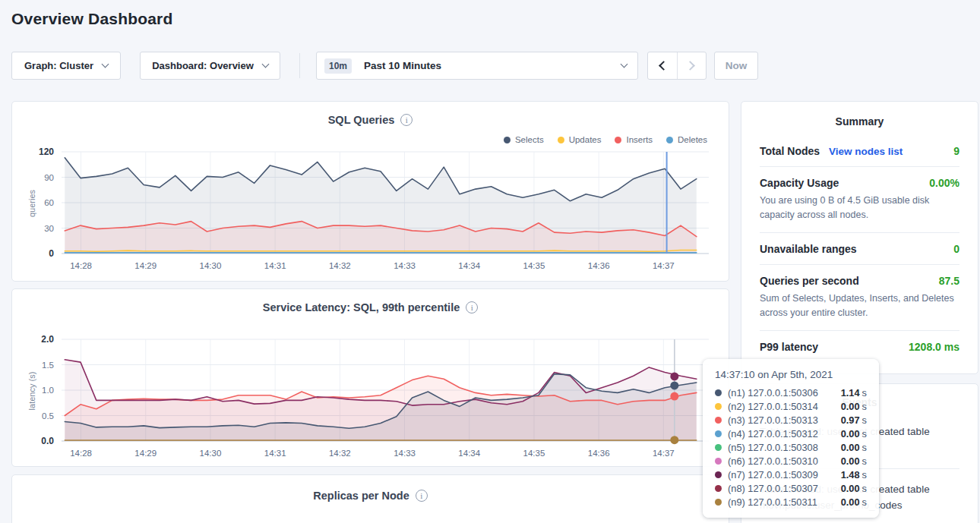 This screenshot has height=523, width=980. What do you see at coordinates (48, 365) in the screenshot?
I see `svg-text: 1.5` at bounding box center [48, 365].